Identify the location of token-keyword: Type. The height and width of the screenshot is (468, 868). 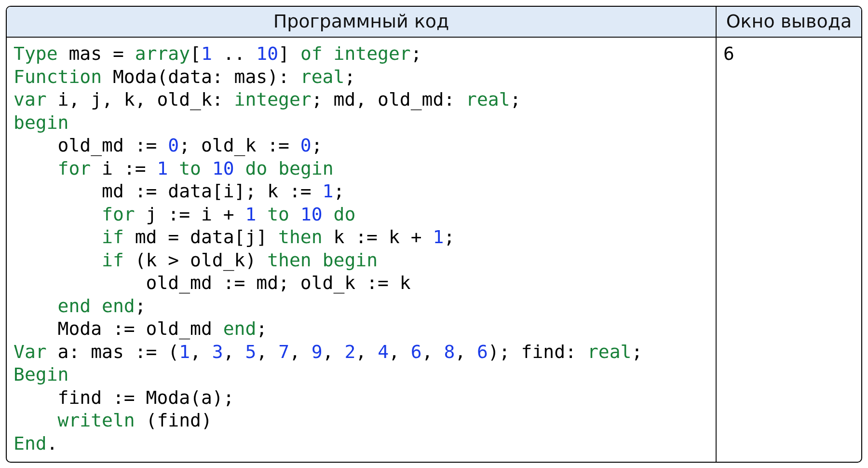
(36, 54).